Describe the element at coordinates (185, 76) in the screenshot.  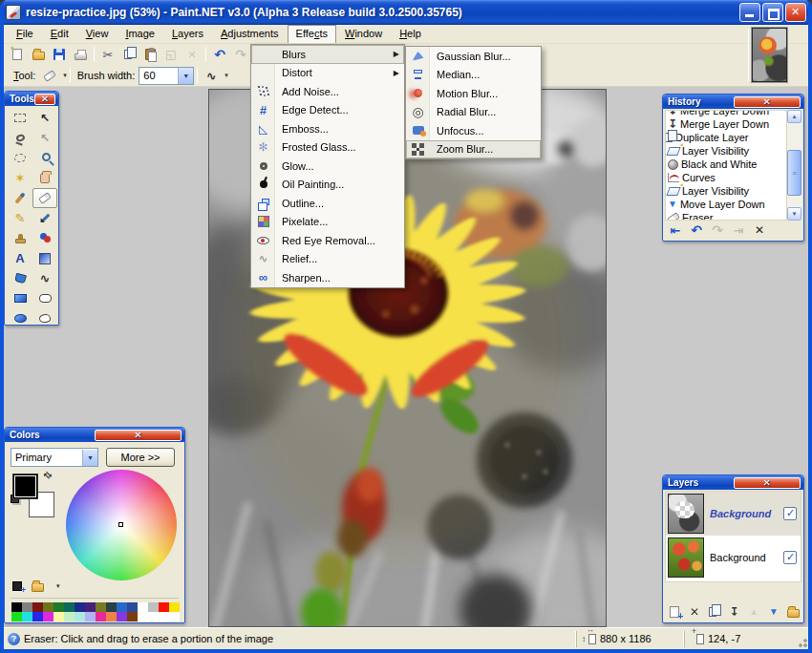
I see `chevron-down-icon: ▼` at that location.